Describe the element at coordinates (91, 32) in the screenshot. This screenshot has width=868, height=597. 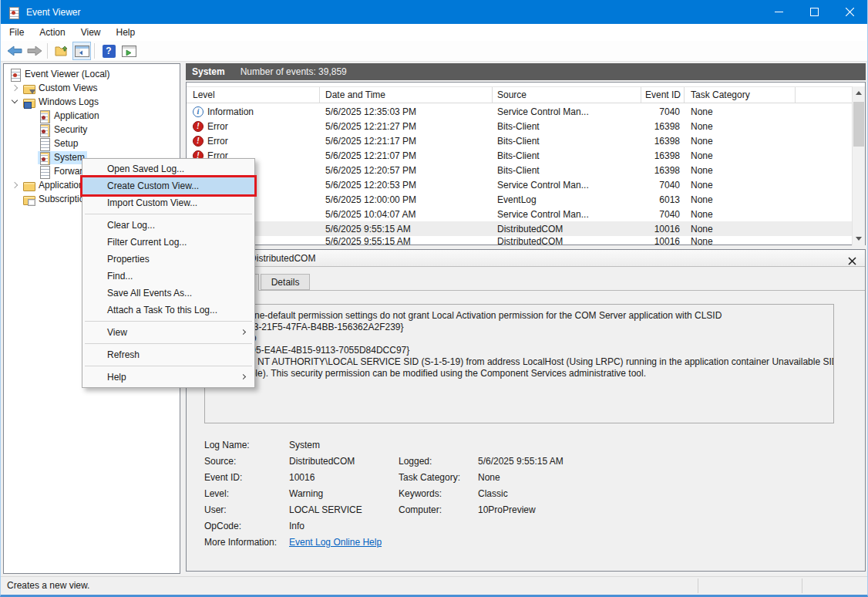
I see `menu-bar-item: View` at that location.